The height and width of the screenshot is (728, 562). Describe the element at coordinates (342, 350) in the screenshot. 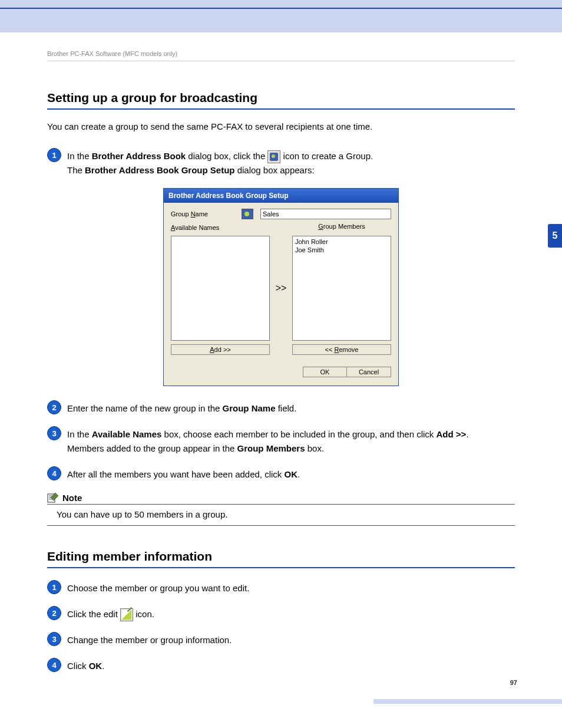

I see `remove-button: << Remove` at that location.